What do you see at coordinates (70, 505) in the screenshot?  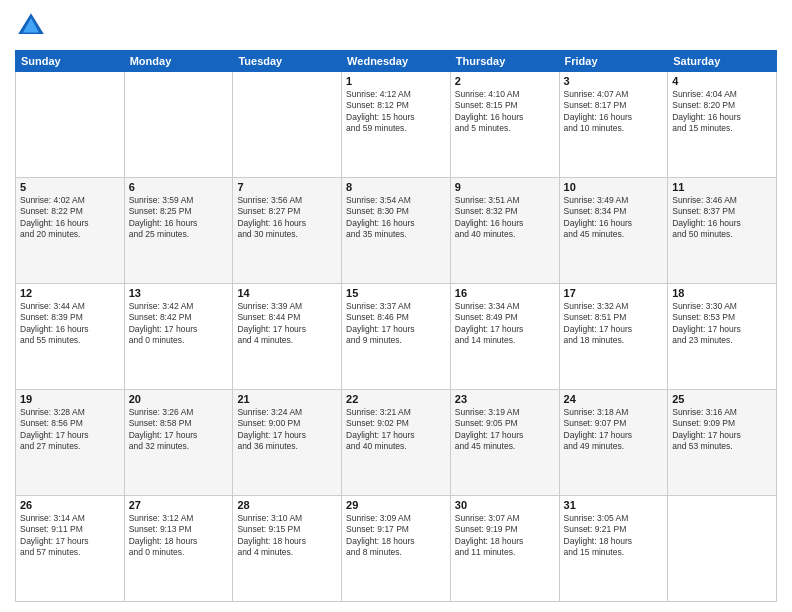 I see `day-number: 26` at bounding box center [70, 505].